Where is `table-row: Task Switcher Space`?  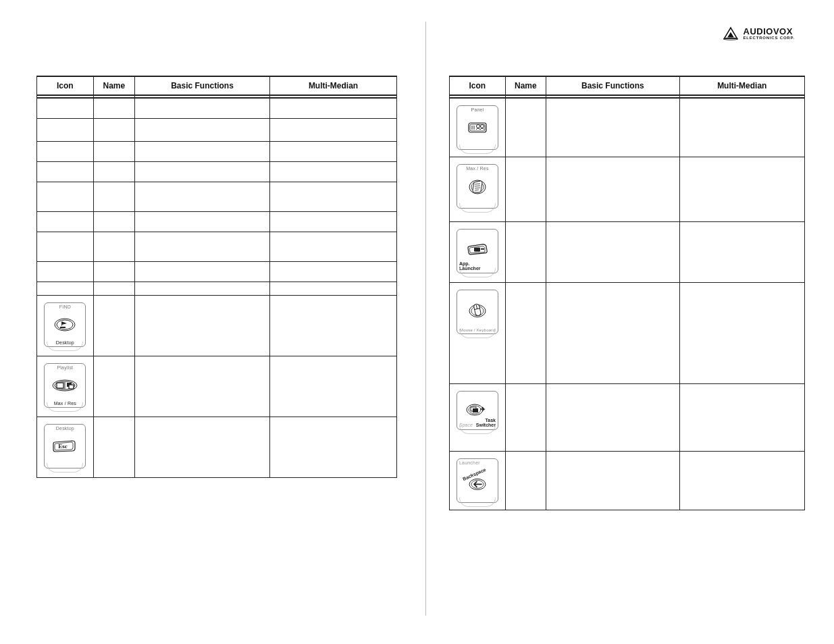 table-row: Task Switcher Space is located at coordinates (627, 418).